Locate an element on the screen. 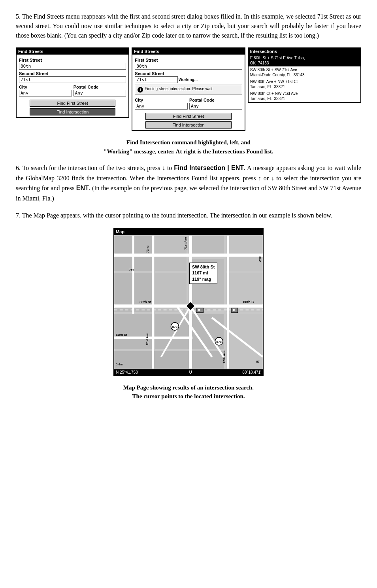 This screenshot has width=377, height=588. screen-center-second-value: 71st is located at coordinates (156, 80).